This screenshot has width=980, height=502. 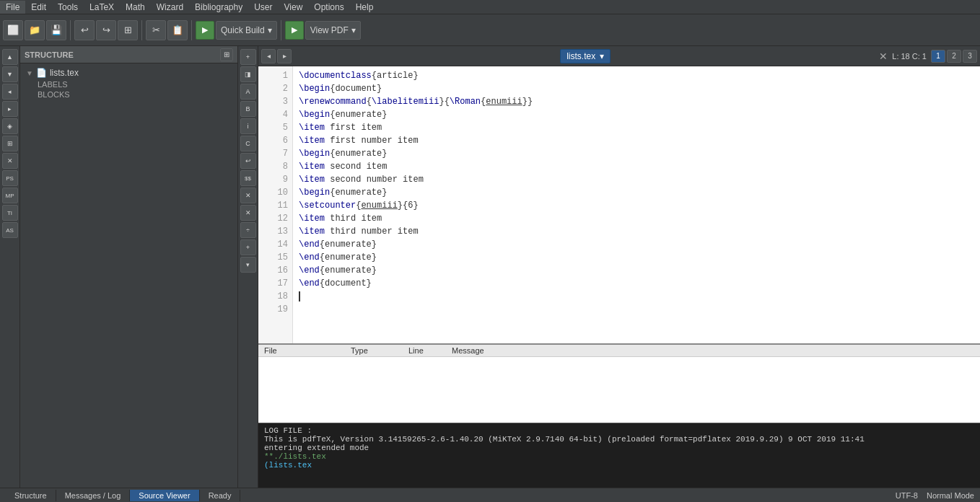 I want to click on redo-button: ↪, so click(x=106, y=30).